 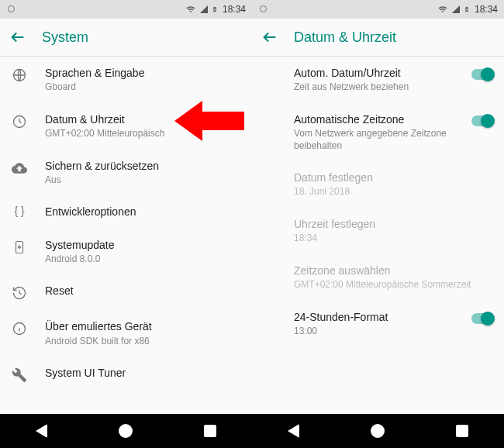 What do you see at coordinates (378, 140) in the screenshot?
I see `item-sublabel: Vom Netzwerk angegebene Zeitzone beibeha…` at bounding box center [378, 140].